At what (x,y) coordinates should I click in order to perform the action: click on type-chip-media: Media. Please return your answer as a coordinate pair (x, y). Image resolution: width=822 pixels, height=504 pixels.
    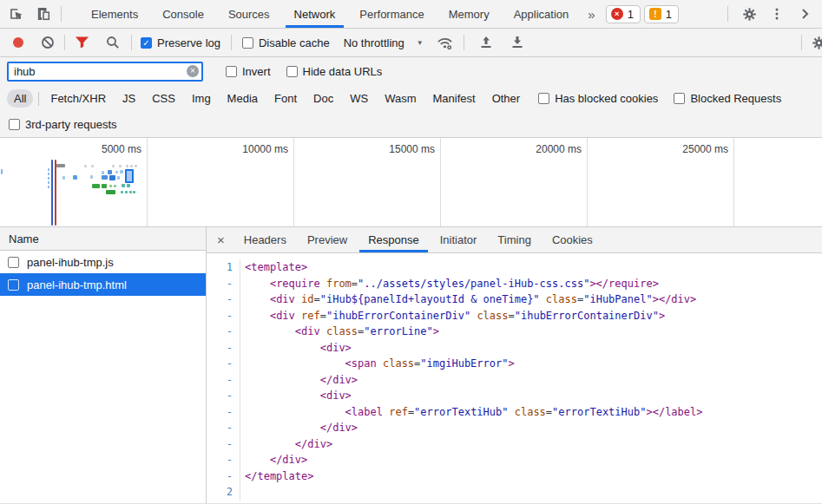
    Looking at the image, I should click on (243, 99).